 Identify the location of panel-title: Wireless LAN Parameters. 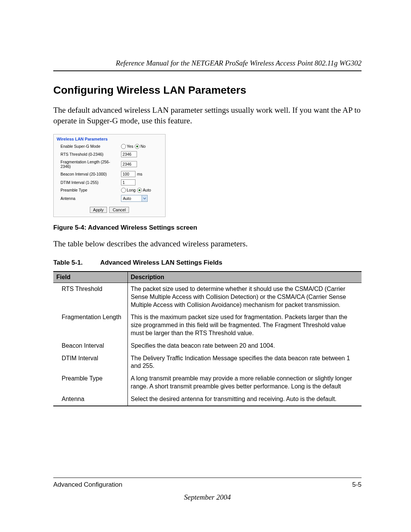
(110, 139).